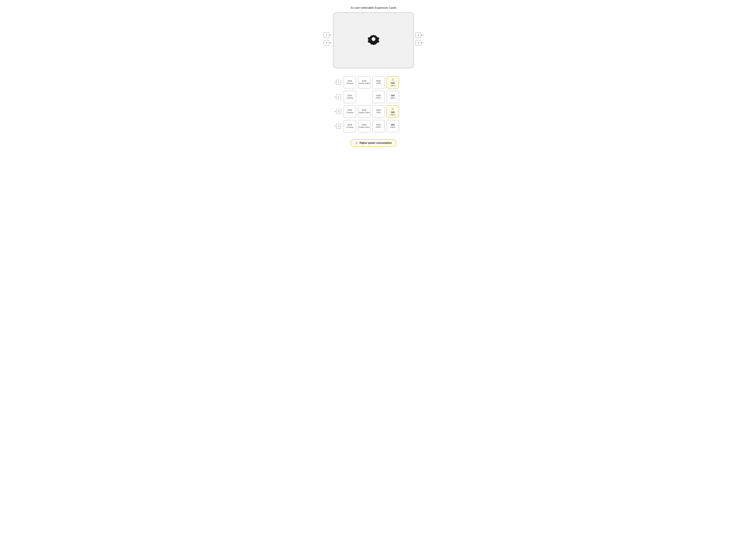  Describe the element at coordinates (419, 35) in the screenshot. I see `port-right-3: 3` at that location.